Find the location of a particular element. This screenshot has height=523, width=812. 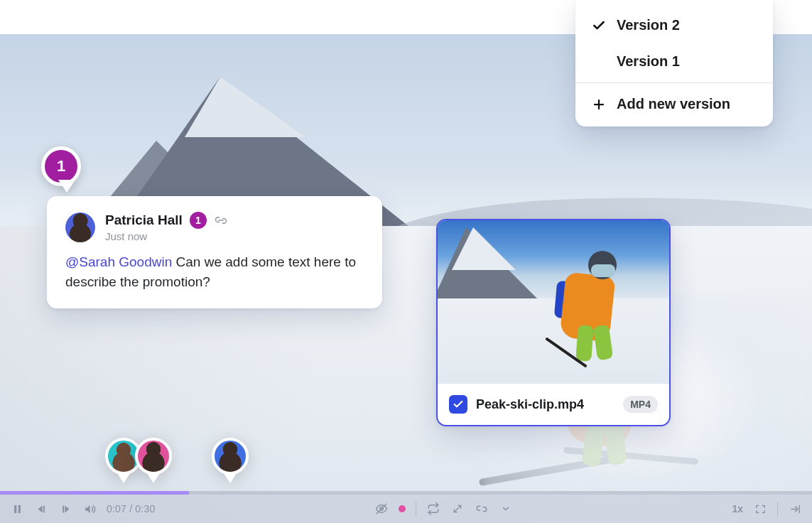

attachment-checkbox is located at coordinates (458, 404).